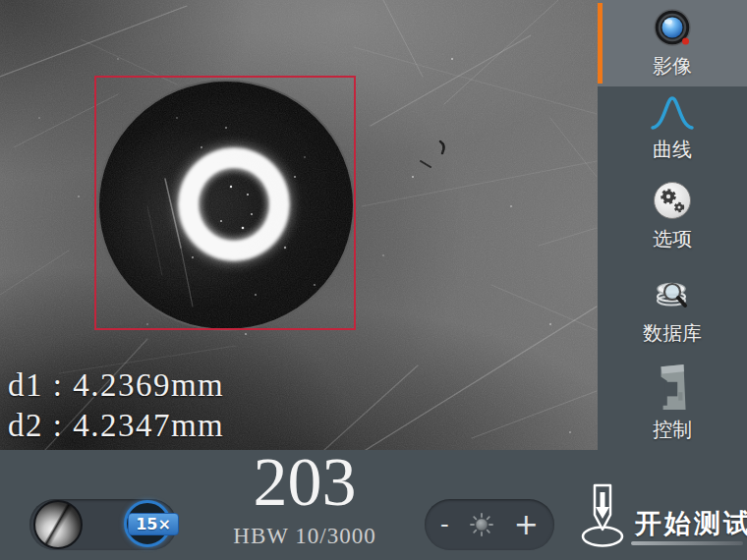  What do you see at coordinates (672, 334) in the screenshot?
I see `sidebar-item-label: 数据库` at bounding box center [672, 334].